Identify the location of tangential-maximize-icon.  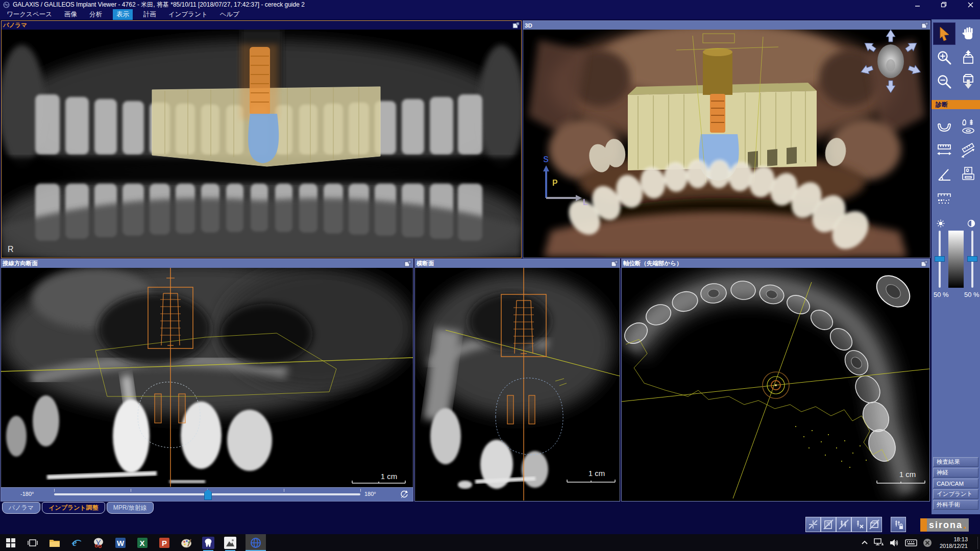
(408, 263).